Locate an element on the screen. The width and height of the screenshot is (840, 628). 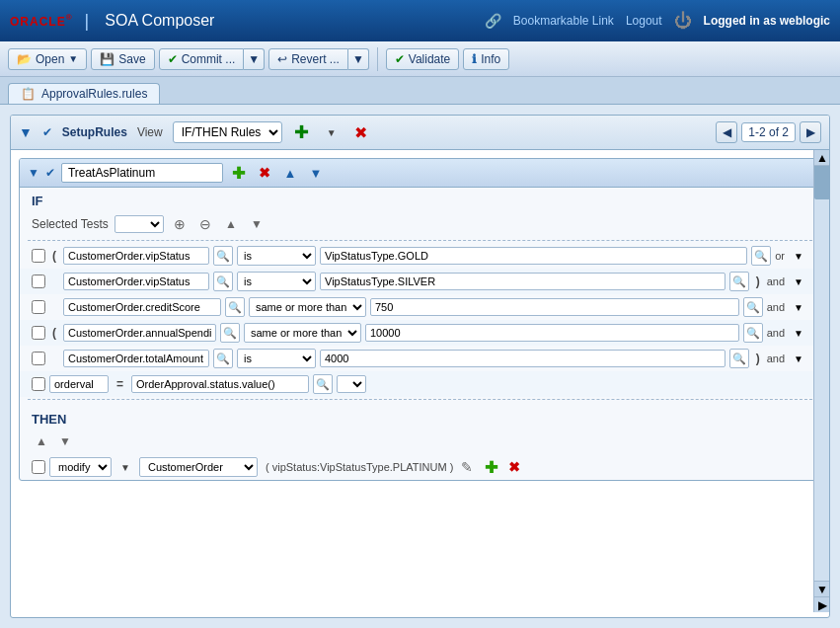
save-button: 💾 Save is located at coordinates (122, 59).